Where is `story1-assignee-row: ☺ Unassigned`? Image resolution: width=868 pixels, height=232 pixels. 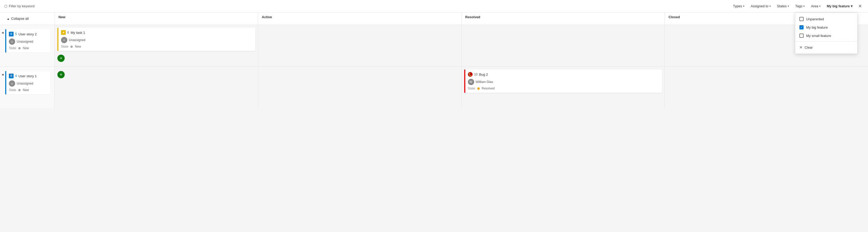
story1-assignee-row: ☺ Unassigned is located at coordinates (28, 83).